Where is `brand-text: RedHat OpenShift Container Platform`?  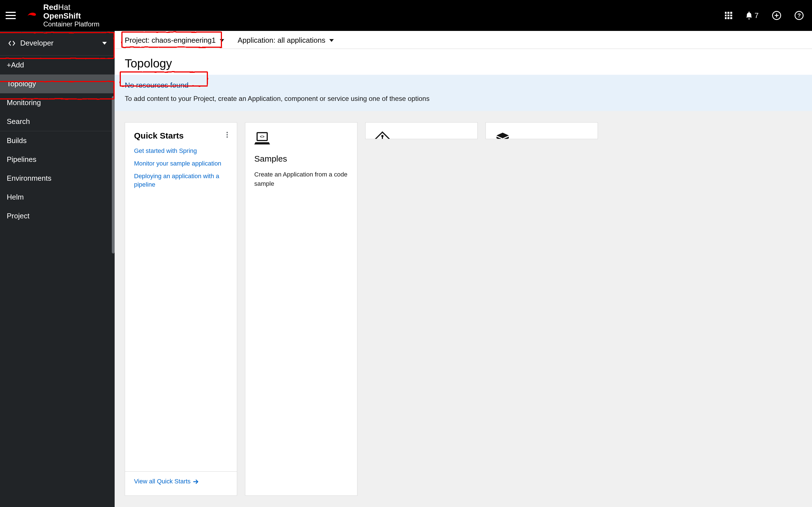
brand-text: RedHat OpenShift Container Platform is located at coordinates (71, 15).